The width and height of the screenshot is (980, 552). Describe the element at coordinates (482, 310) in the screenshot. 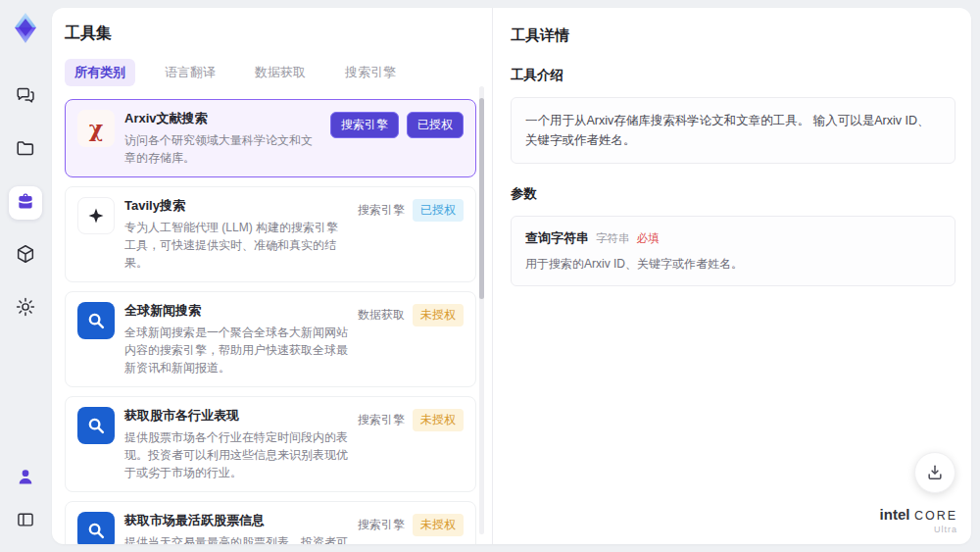

I see `list-scrollbar` at that location.